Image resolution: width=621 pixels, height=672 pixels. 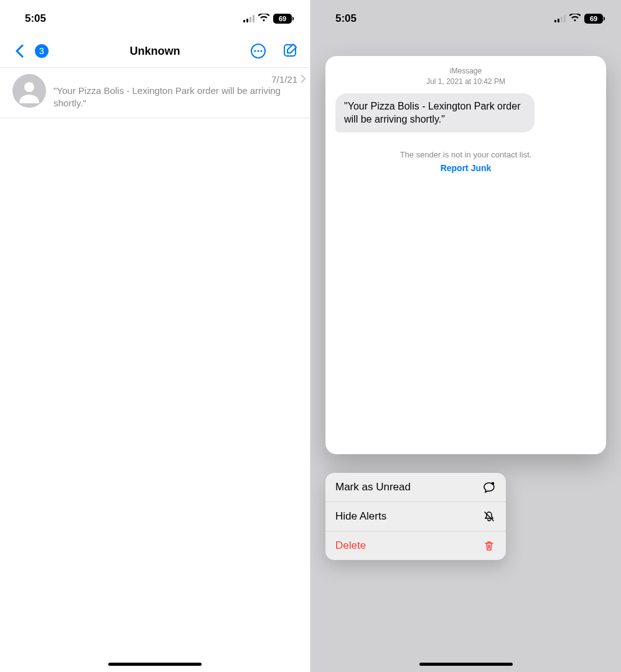 I want to click on unread-badge: 3, so click(x=42, y=51).